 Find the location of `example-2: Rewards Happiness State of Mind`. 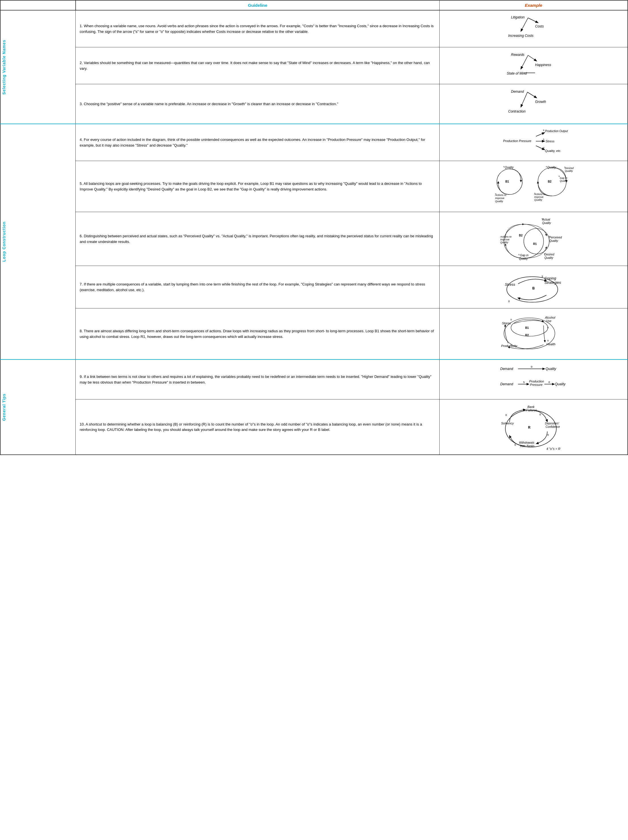

example-2: Rewards Happiness State of Mind is located at coordinates (534, 66).